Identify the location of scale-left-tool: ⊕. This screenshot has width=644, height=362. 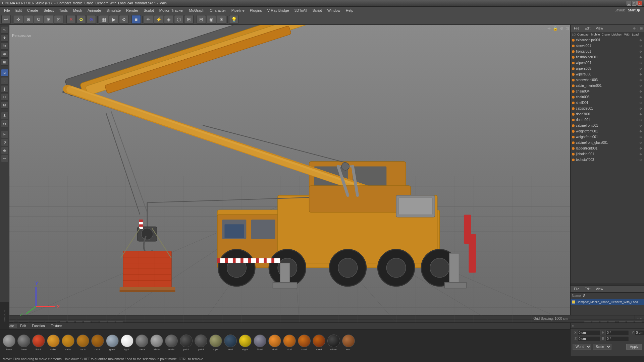
(5, 54).